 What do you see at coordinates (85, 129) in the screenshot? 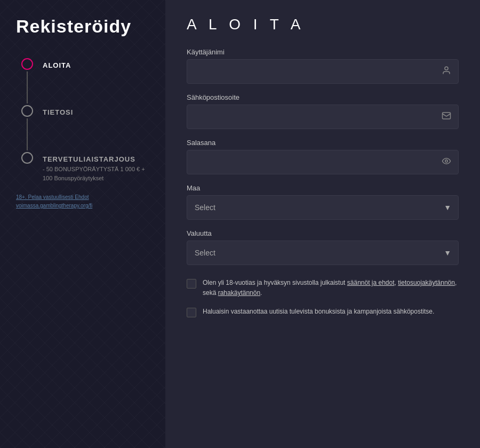
I see `step-tietosi: TIETOSI` at bounding box center [85, 129].